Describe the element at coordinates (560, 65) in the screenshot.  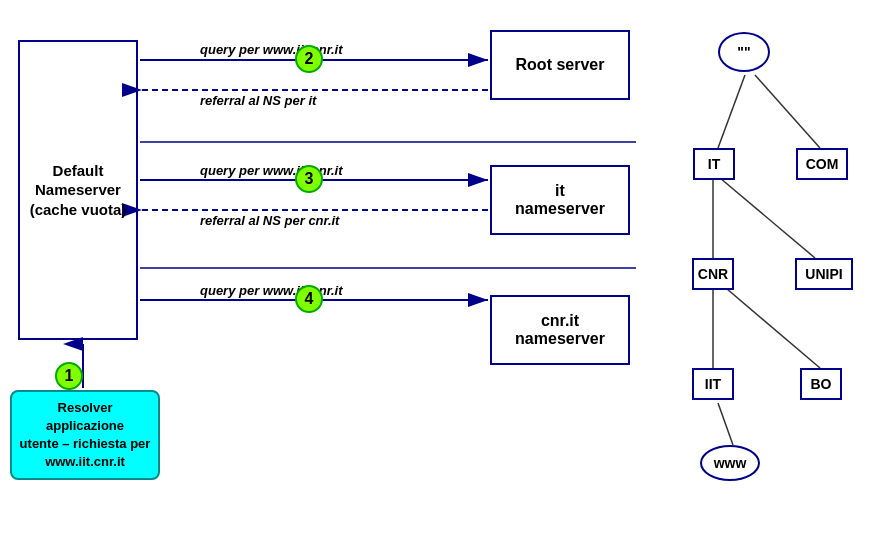
I see `root-server-label: Root server` at that location.